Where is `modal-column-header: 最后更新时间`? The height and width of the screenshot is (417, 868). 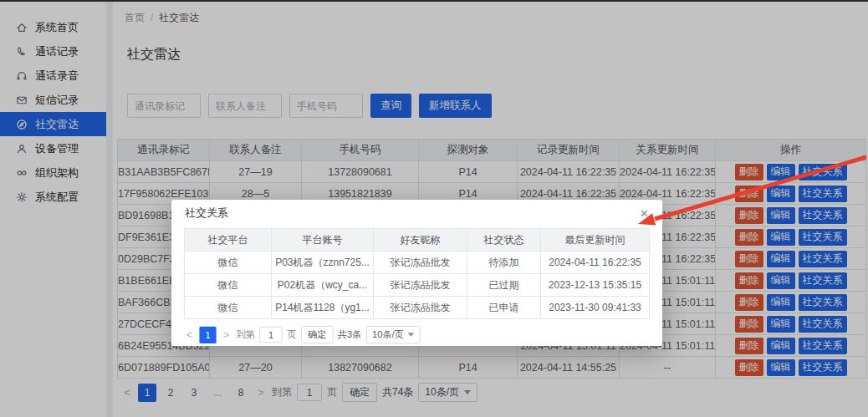 modal-column-header: 最后更新时间 is located at coordinates (595, 241).